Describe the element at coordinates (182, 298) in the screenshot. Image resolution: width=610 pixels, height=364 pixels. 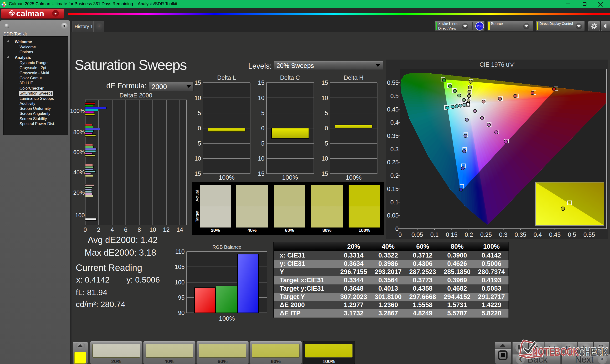
I see `svg-text: 95` at that location.